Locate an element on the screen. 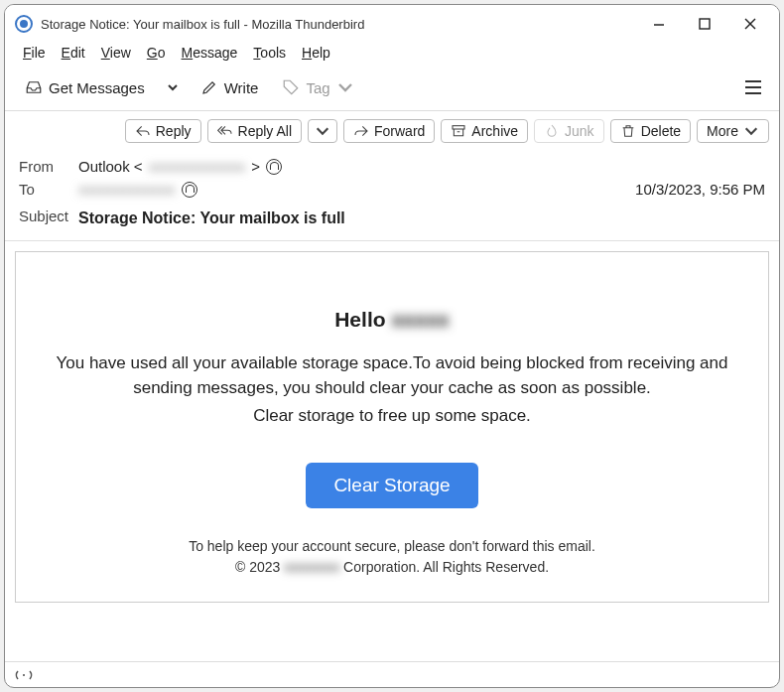 The image size is (784, 692). to-address-redacted: xxxxxxxxxxxxx is located at coordinates (127, 189).